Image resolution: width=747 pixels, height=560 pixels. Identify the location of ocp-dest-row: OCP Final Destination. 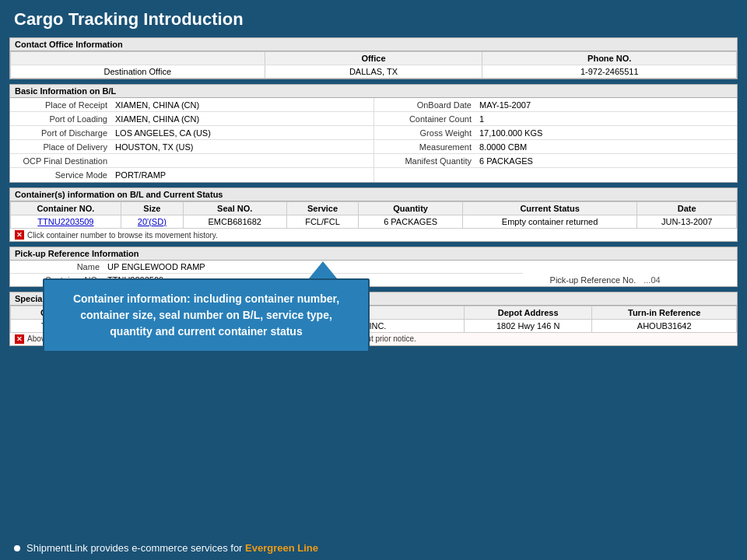
(191, 161).